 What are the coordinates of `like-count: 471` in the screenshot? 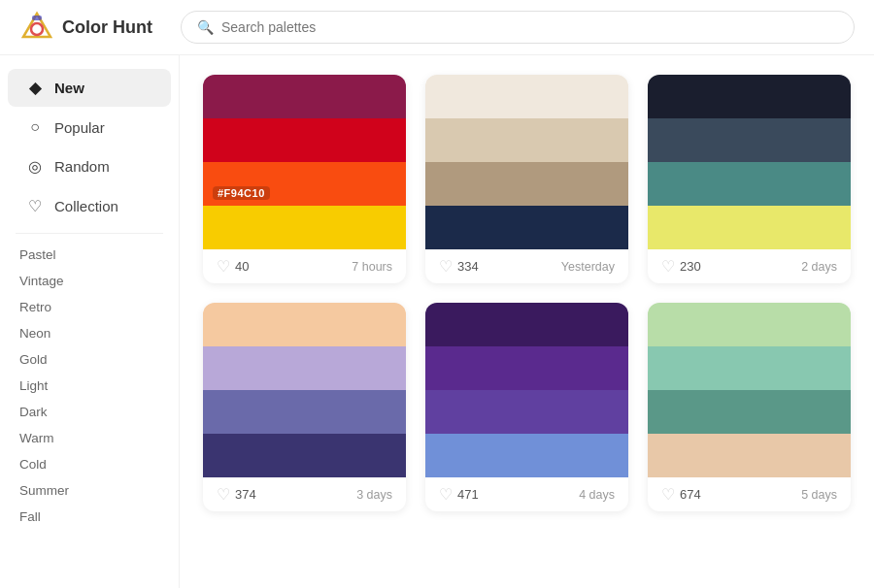 It's located at (468, 495).